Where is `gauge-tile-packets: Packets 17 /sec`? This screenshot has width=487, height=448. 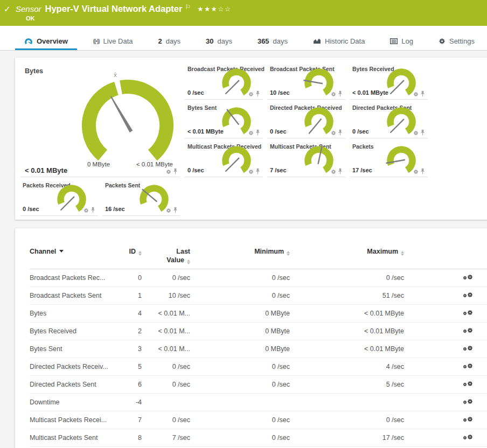
gauge-tile-packets: Packets 17 /sec is located at coordinates (389, 158).